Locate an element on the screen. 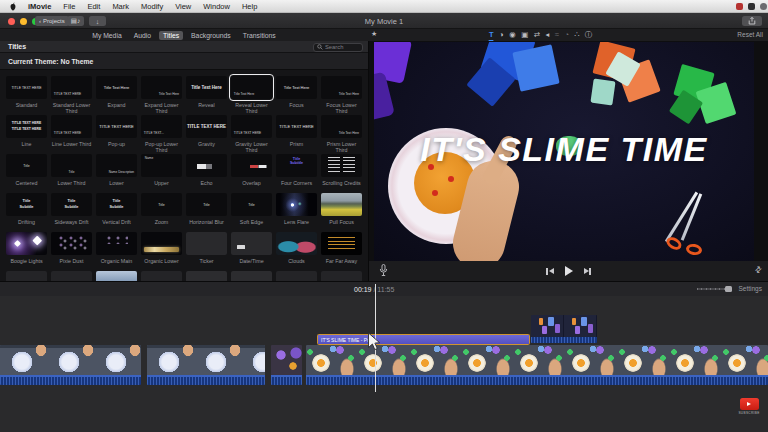 This screenshot has width=768, height=432. title-thumb-gravity-lower-third: TITLE TEXT HEREGravity Lower Third is located at coordinates (252, 134).